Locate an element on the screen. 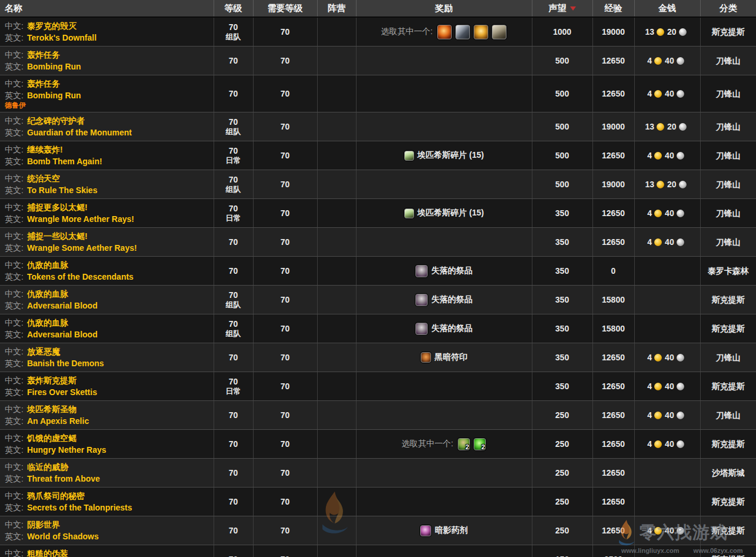  quest-link-cn: 泰罗克的毁灭 is located at coordinates (52, 26).